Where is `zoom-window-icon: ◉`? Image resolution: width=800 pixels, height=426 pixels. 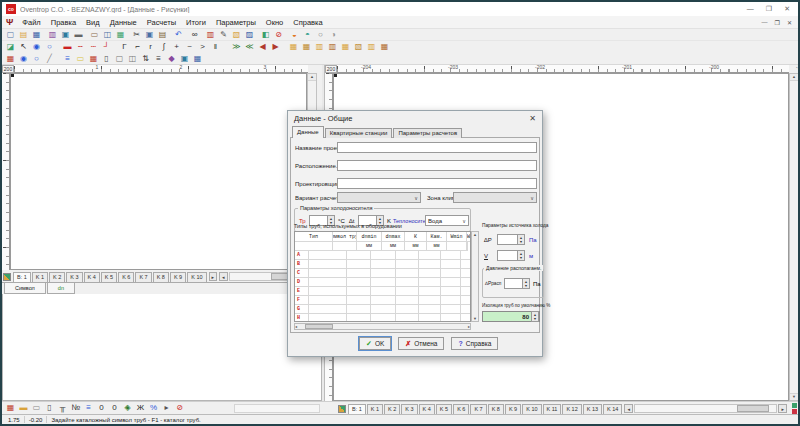
zoom-window-icon: ◉ is located at coordinates (24, 58).